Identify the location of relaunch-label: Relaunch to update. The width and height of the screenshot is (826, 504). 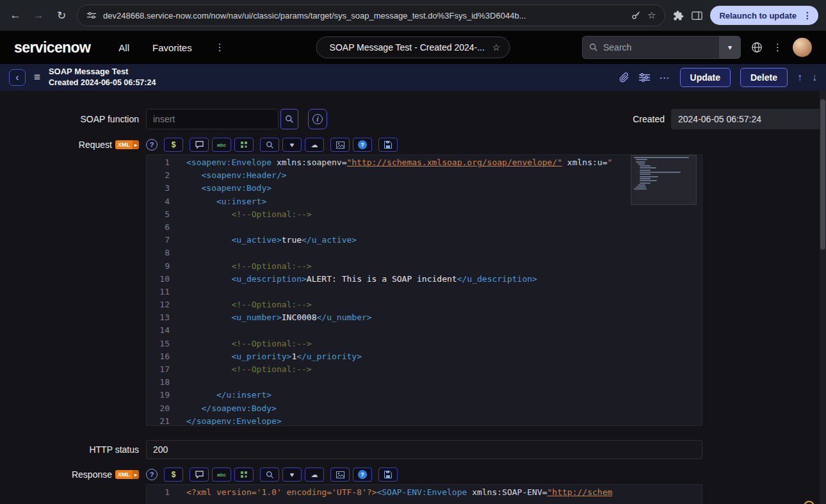
(758, 15).